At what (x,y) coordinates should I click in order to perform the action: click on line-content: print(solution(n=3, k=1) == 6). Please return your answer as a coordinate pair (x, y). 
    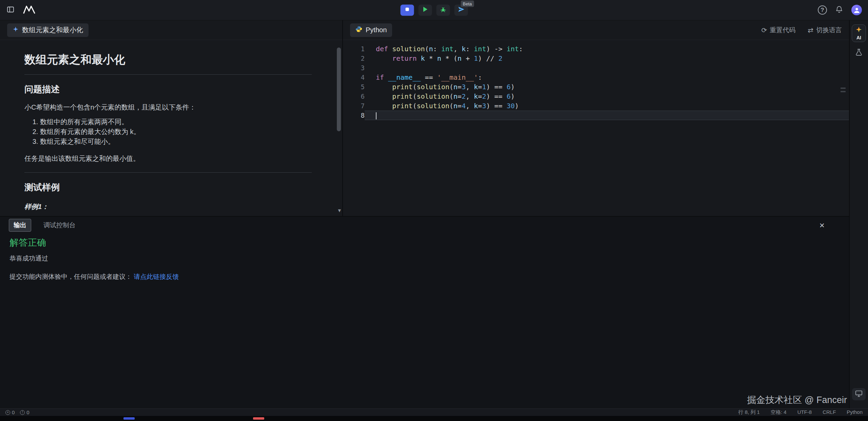
    Looking at the image, I should click on (607, 87).